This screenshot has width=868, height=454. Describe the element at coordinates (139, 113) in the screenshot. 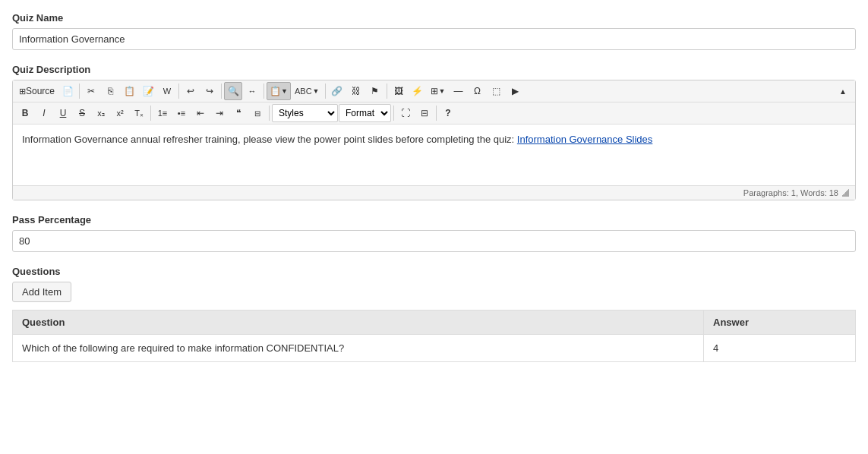

I see `removeformat-button: Tₓ` at that location.